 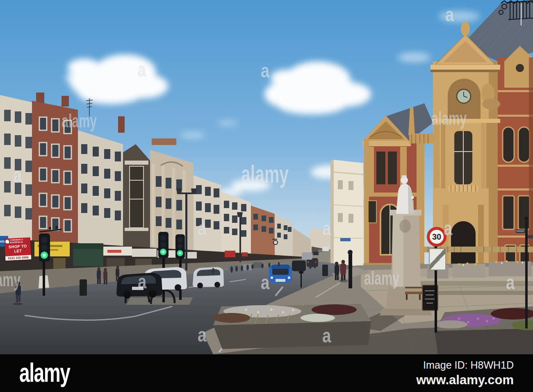 What do you see at coordinates (465, 29) in the screenshot?
I see `finial-statue` at bounding box center [465, 29].